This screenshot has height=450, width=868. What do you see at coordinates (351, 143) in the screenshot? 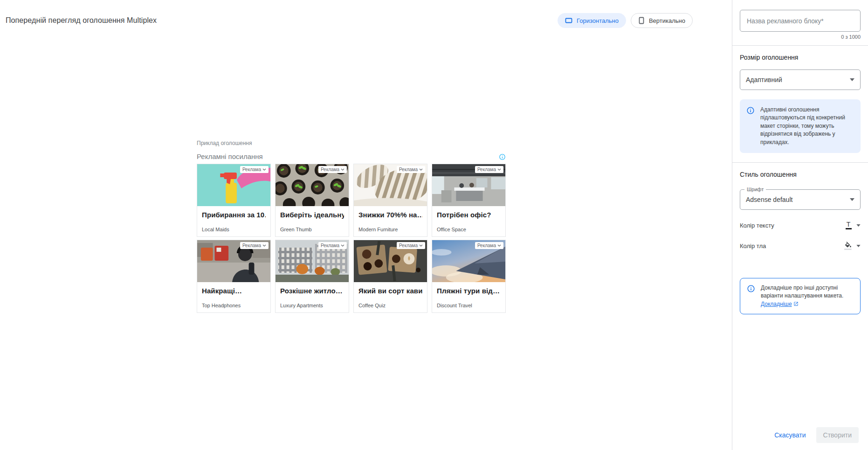
I see `example-label: Приклад оголошення` at bounding box center [351, 143].